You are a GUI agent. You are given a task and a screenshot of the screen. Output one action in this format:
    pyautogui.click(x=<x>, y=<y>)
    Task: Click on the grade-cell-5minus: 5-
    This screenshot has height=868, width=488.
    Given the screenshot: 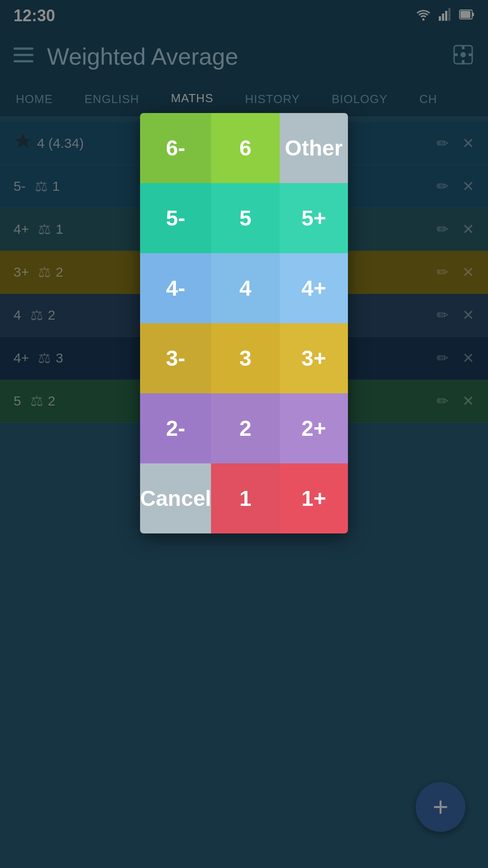 What is the action you would take?
    pyautogui.click(x=175, y=218)
    